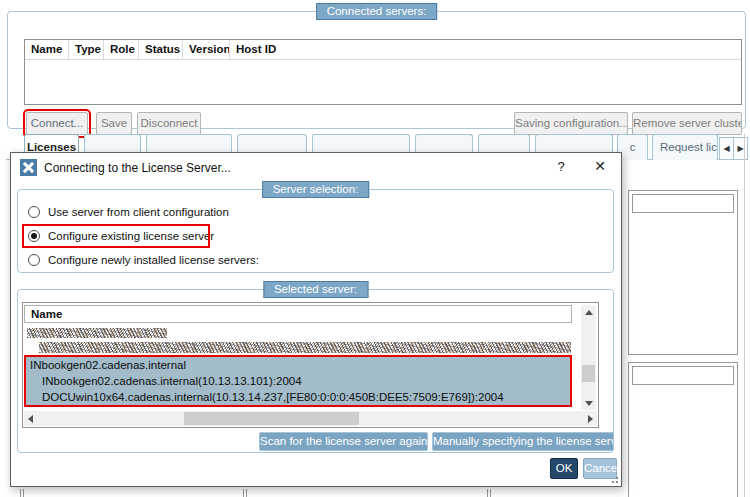 Image resolution: width=750 pixels, height=497 pixels. Describe the element at coordinates (614, 479) in the screenshot. I see `resize-grip` at that location.